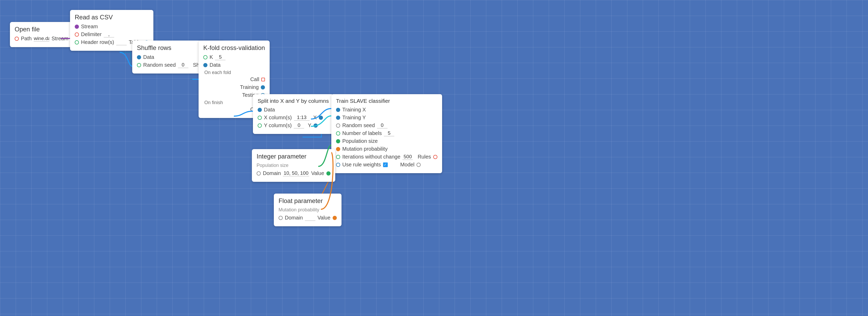 The height and width of the screenshot is (316, 868). Describe the element at coordinates (260, 110) in the screenshot. I see `split-data-in` at that location.